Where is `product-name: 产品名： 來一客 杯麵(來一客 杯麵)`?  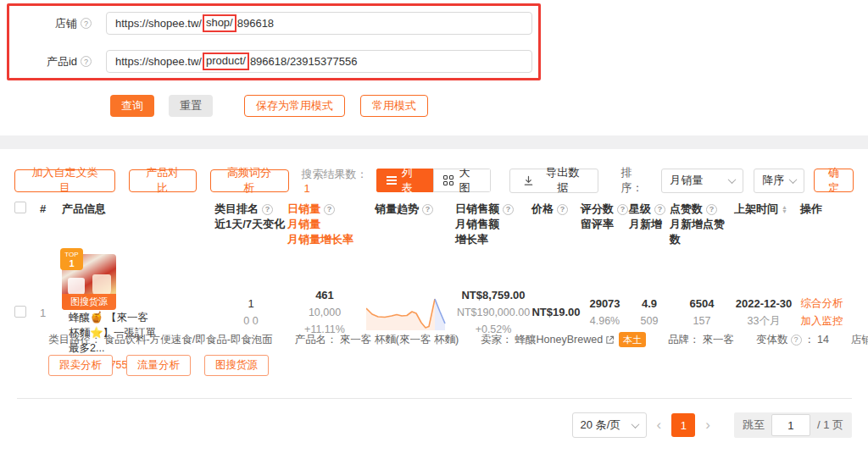 product-name: 产品名： 來一客 杯麵(來一客 杯麵) is located at coordinates (376, 340).